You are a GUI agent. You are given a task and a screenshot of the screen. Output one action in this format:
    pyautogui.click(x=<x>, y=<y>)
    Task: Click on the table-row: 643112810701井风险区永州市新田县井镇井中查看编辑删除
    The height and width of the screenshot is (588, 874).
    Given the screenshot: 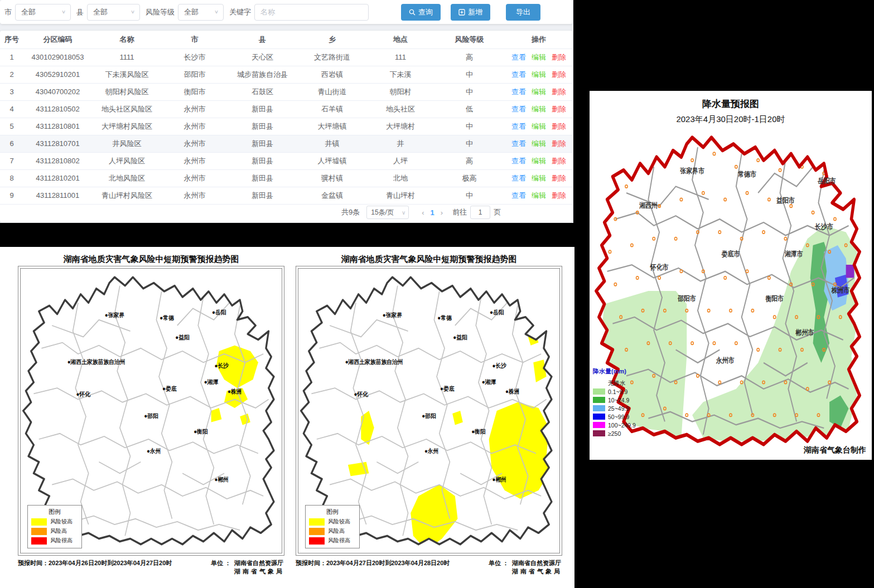 What is the action you would take?
    pyautogui.click(x=287, y=144)
    